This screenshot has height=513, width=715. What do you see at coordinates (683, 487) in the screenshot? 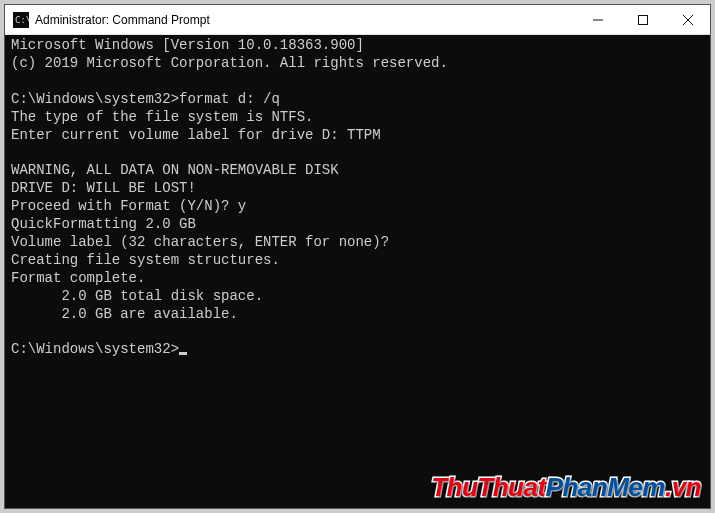
I see `watermark-segment: .vn` at bounding box center [683, 487].